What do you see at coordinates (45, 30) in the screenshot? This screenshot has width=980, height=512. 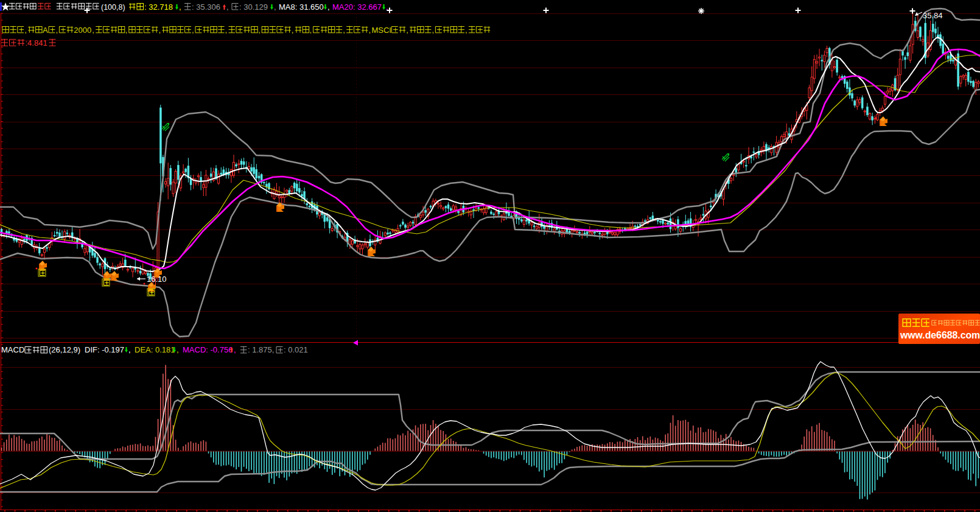 I see `svg-text: A` at bounding box center [45, 30].